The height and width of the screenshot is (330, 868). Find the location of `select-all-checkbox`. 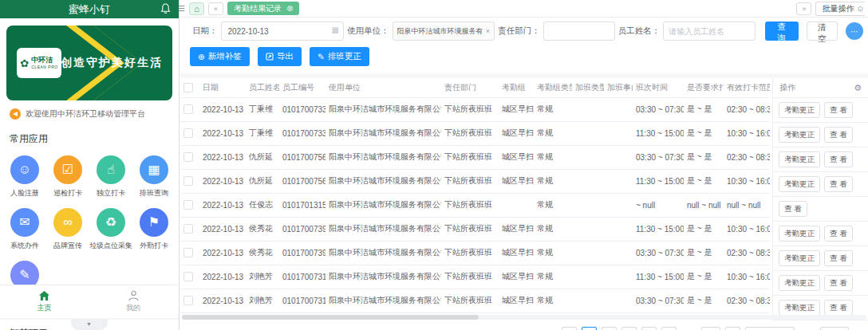

select-all-checkbox is located at coordinates (188, 88).